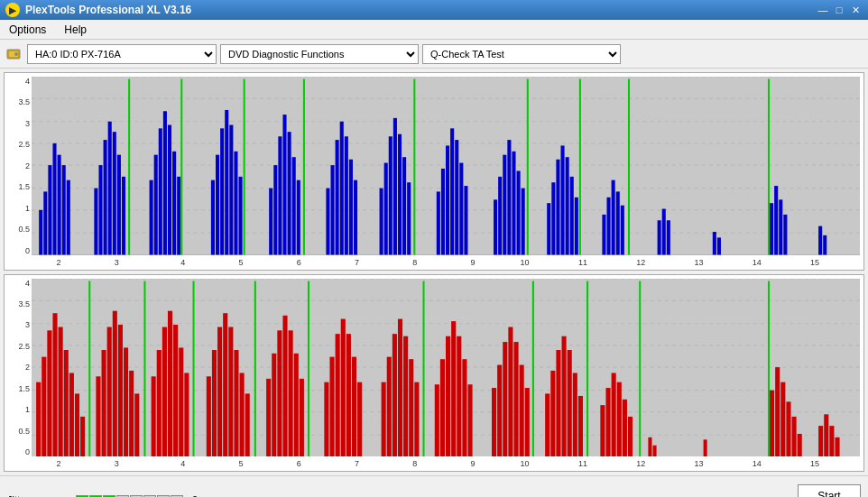 The height and width of the screenshot is (497, 868). I want to click on function-select: DVD Diagnostic Functions, so click(319, 54).